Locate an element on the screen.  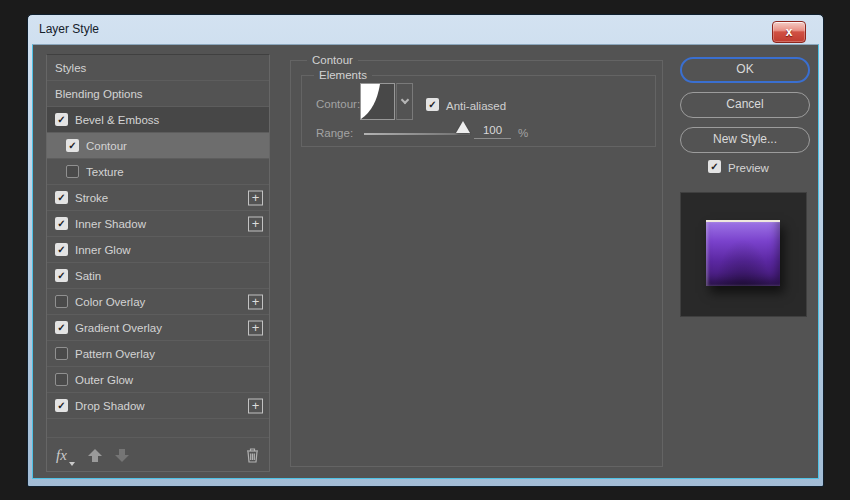
range-unit-label: % is located at coordinates (523, 133).